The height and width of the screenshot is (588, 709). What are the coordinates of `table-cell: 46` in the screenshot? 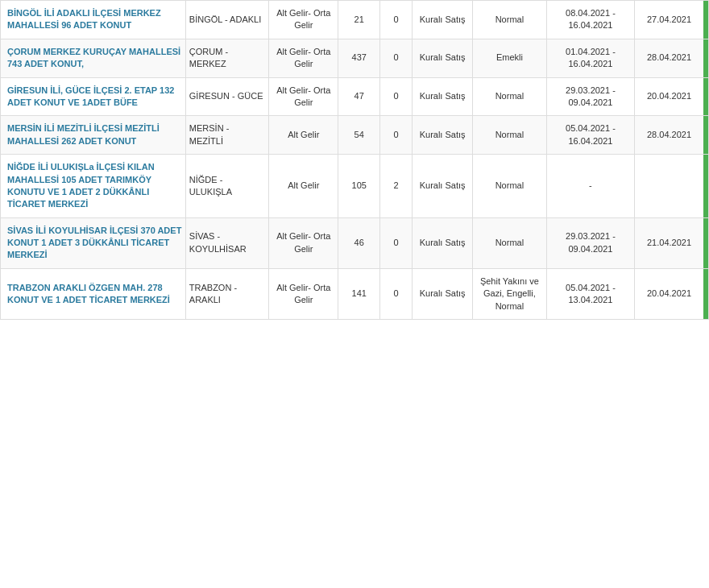 It's located at (359, 243).